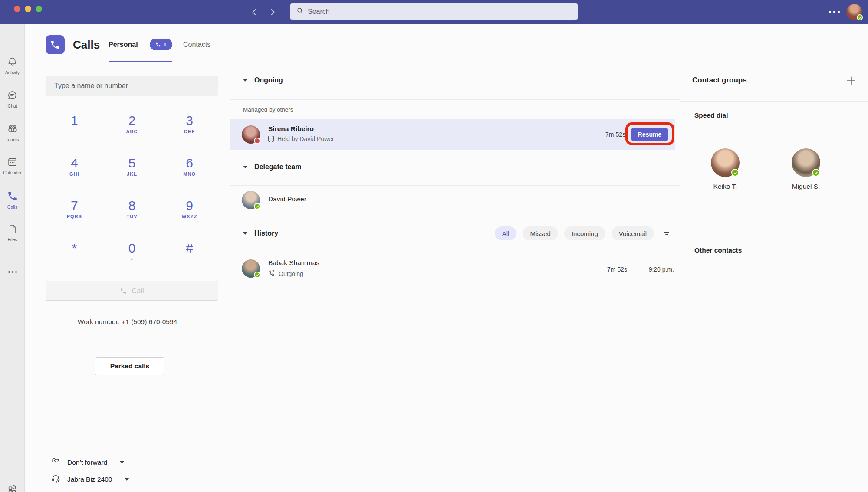  I want to click on add-contact-group-button, so click(851, 81).